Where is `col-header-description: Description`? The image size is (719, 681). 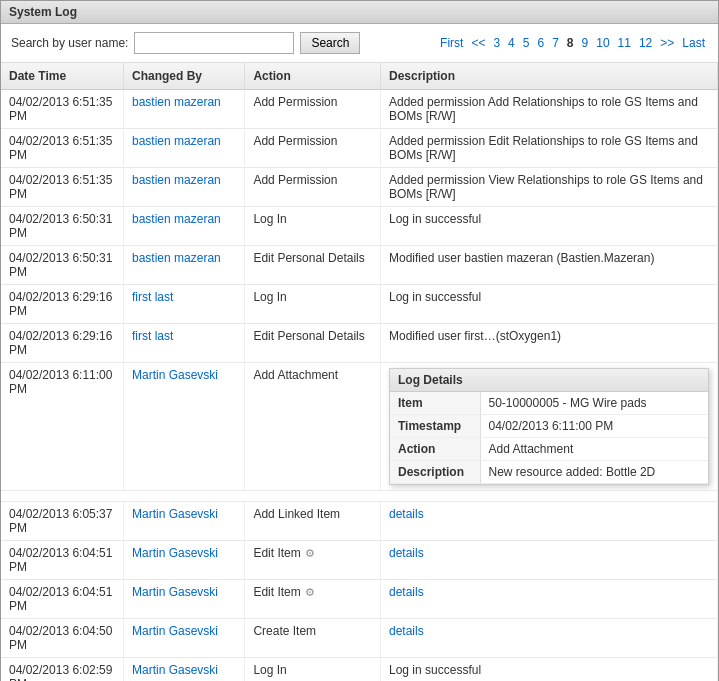 col-header-description: Description is located at coordinates (550, 76).